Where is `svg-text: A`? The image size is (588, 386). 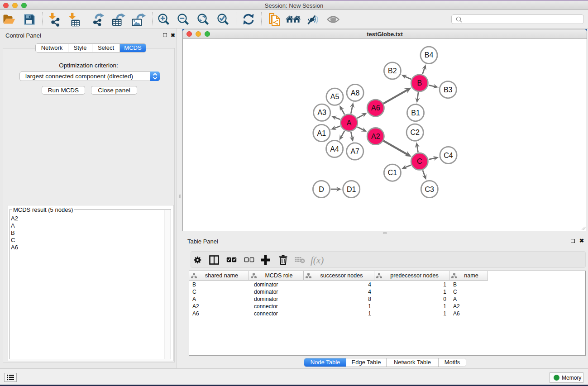 svg-text: A is located at coordinates (349, 123).